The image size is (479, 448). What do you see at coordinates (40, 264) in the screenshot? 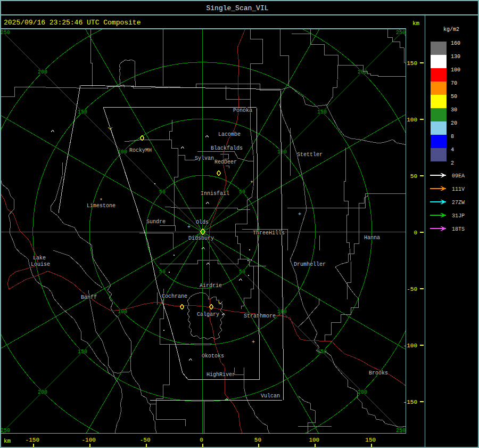
I see `svg-text: Louise` at bounding box center [40, 264].